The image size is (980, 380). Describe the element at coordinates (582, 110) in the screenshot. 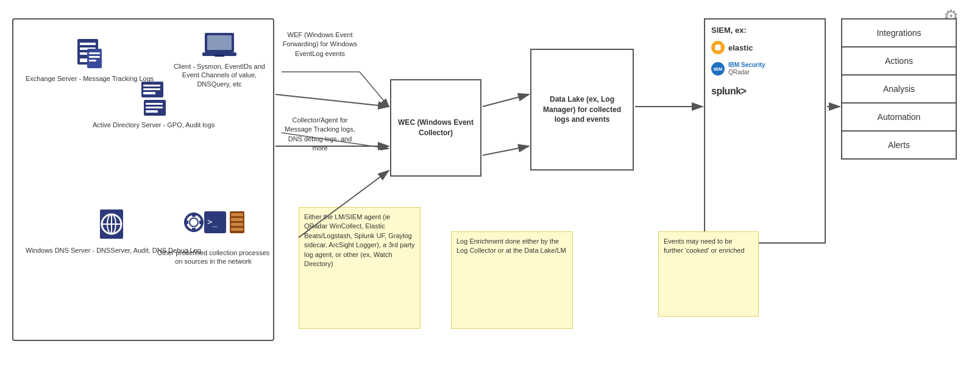

I see `data-lake-box: Data Lake (ex, Log Manager) for collecte…` at that location.